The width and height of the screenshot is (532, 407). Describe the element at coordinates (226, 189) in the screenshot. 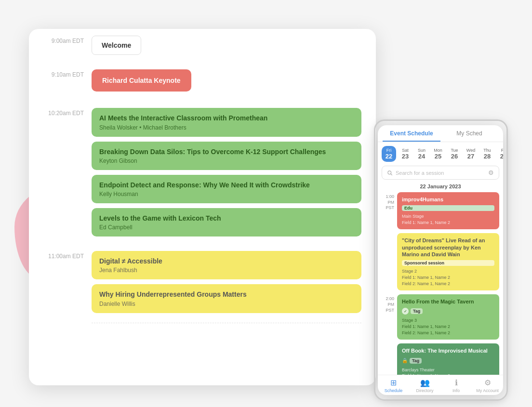

I see `session-s3: Endpoint Detect and Response: Why We Nee…` at that location.